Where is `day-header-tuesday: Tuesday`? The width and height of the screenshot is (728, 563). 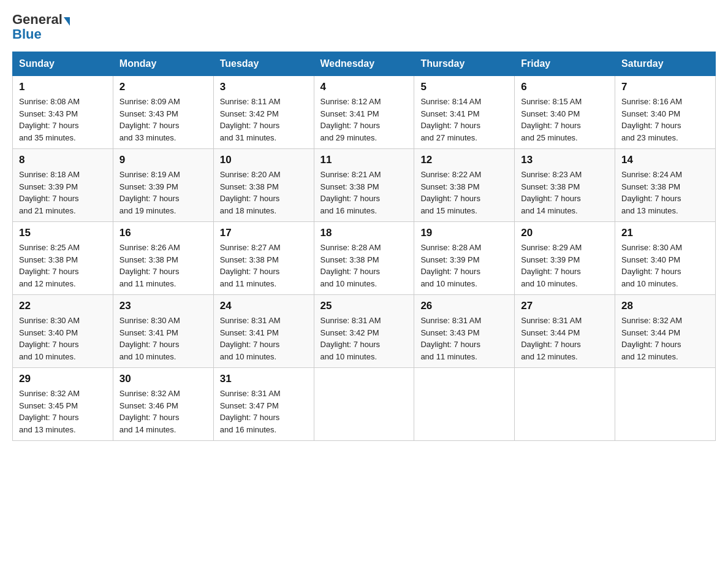
day-header-tuesday: Tuesday is located at coordinates (264, 64).